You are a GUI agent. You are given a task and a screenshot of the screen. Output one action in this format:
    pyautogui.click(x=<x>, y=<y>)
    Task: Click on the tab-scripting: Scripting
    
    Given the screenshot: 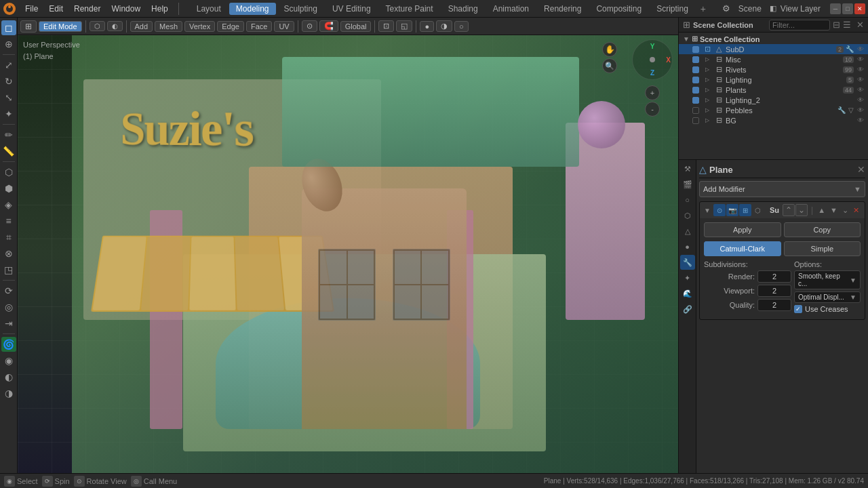 What is the action you would take?
    pyautogui.click(x=673, y=9)
    